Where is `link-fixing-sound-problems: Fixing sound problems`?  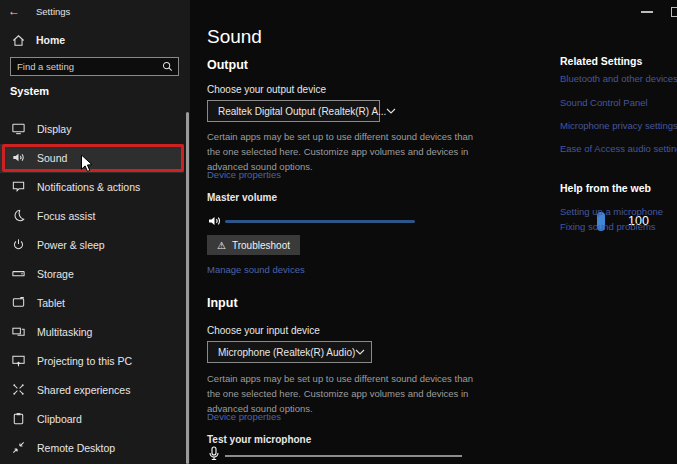 link-fixing-sound-problems: Fixing sound problems is located at coordinates (608, 226).